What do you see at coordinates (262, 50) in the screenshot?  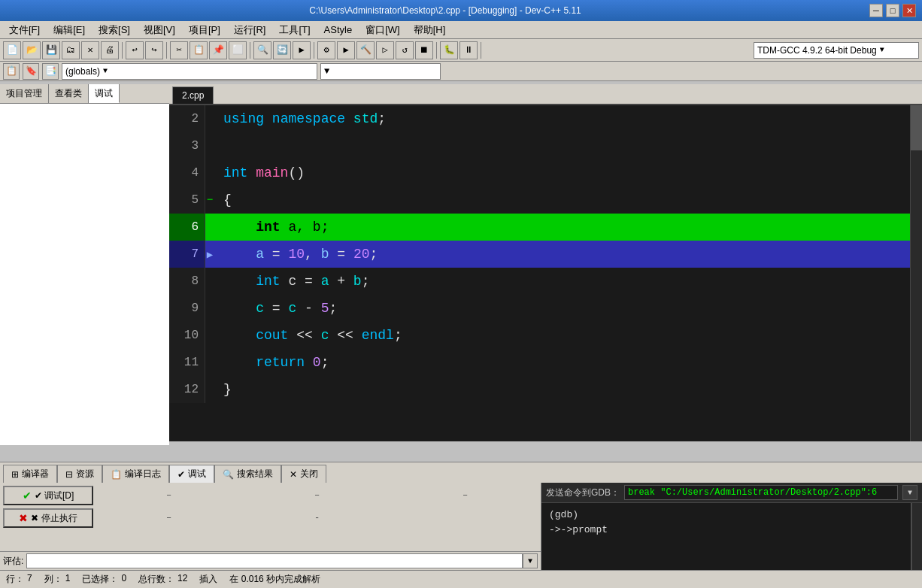 I see `tb-find: 🔍` at bounding box center [262, 50].